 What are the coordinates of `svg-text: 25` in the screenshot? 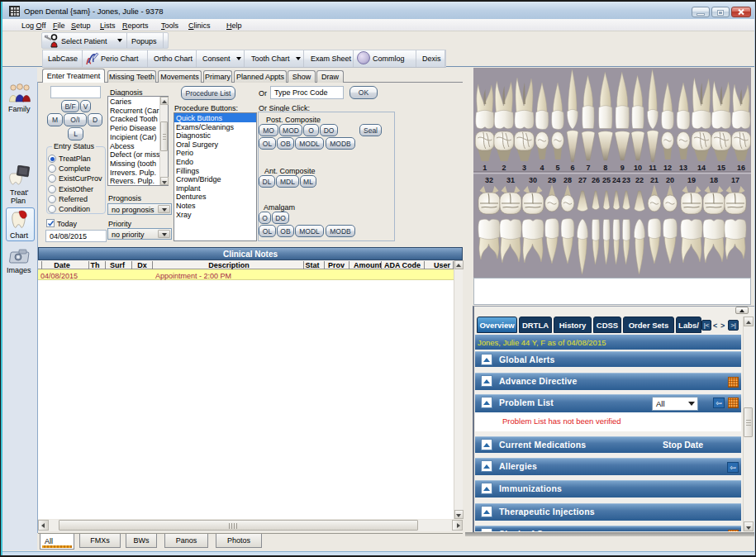 It's located at (606, 180).